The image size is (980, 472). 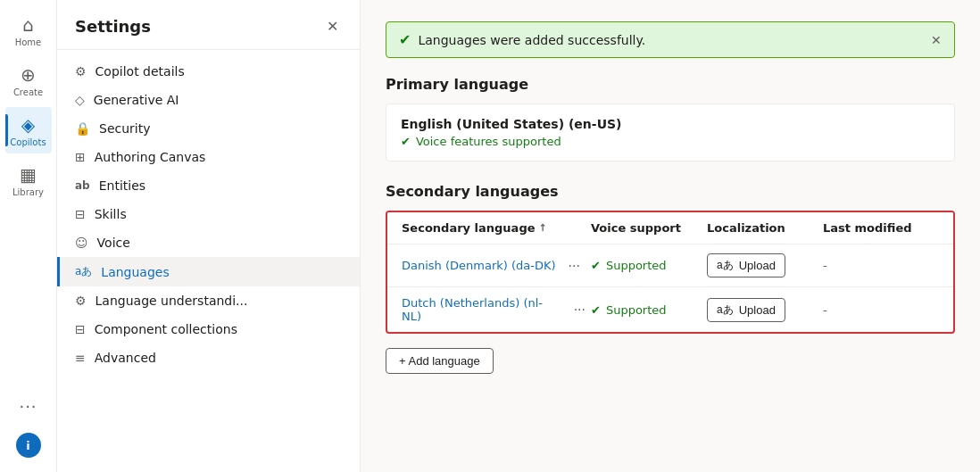 What do you see at coordinates (670, 266) in the screenshot?
I see `table-row: Danish (Denmark) (da-DK) ··· ✔ Supported…` at bounding box center [670, 266].